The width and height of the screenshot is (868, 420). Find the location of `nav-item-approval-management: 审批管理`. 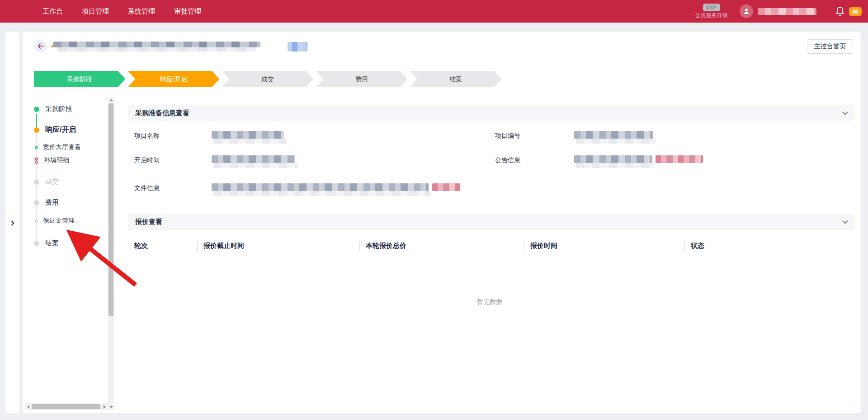

nav-item-approval-management: 审批管理 is located at coordinates (188, 12).